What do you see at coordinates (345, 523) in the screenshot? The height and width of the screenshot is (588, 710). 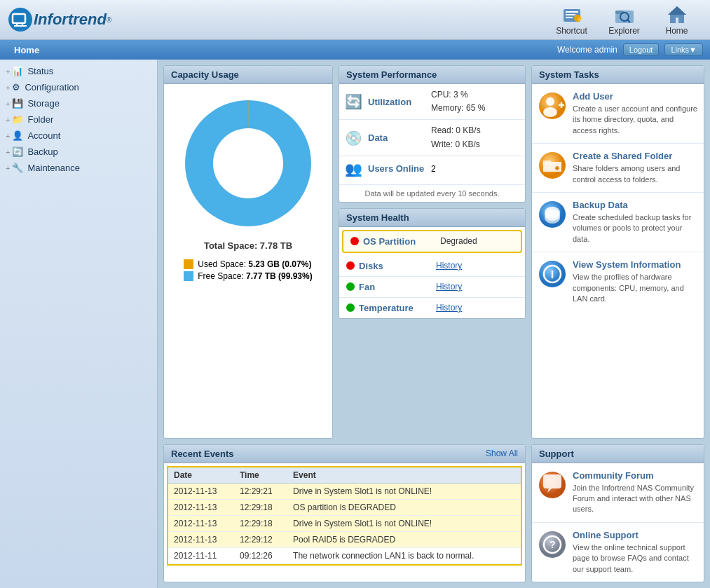 I see `table-row: 2012-11-1312:29:18Drive in System Slot1 …` at bounding box center [345, 523].